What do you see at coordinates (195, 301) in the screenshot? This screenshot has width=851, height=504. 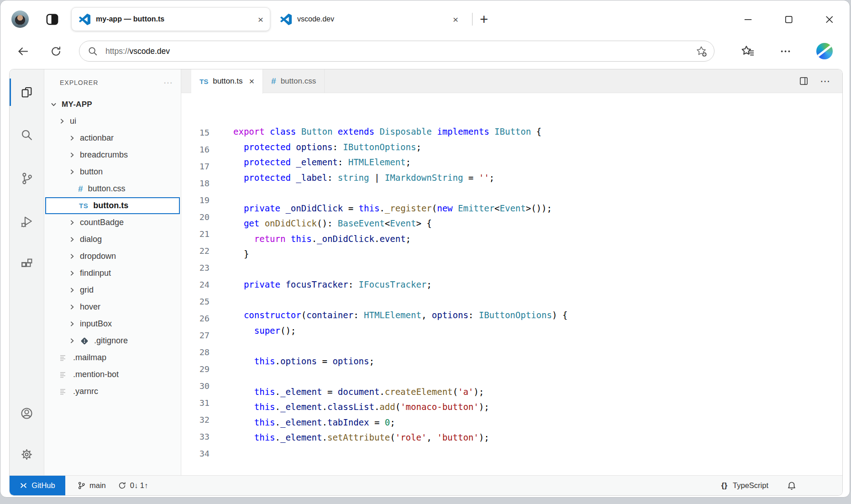 I see `line-number: 25` at bounding box center [195, 301].